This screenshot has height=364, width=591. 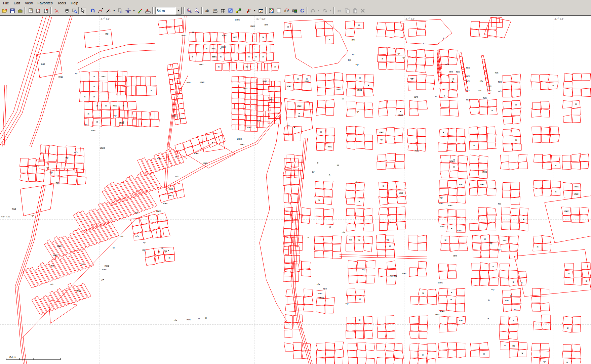 I want to click on magic-wand-button-dropdown: ▼, so click(x=114, y=11).